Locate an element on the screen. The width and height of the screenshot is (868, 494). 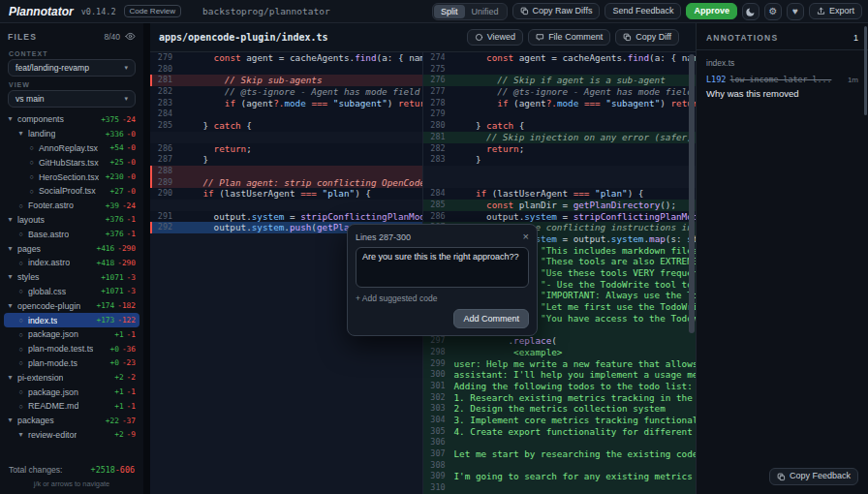
approve-button: Approve is located at coordinates (711, 12).